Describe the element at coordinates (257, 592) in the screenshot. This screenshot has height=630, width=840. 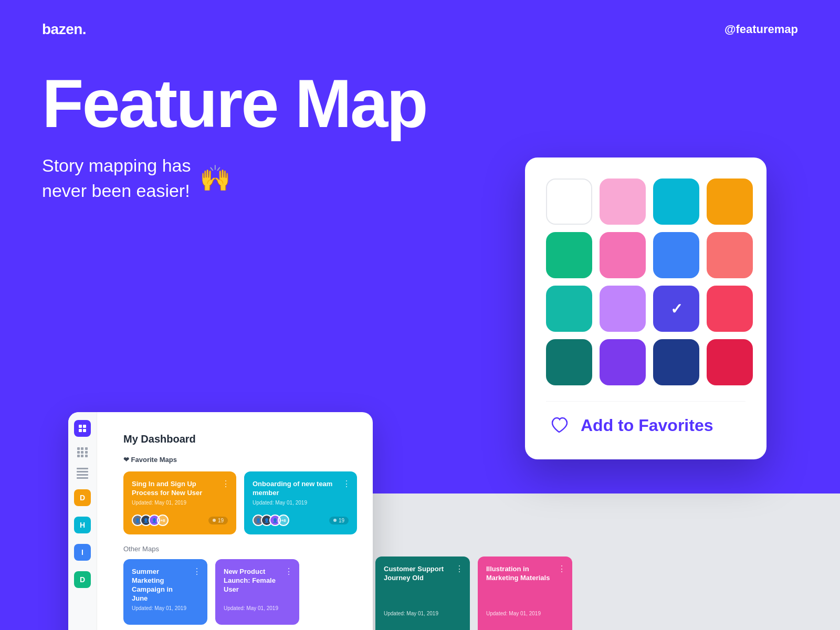
I see `map-card-newproduct: ⋮ New Product Launch: Female User Update…` at that location.